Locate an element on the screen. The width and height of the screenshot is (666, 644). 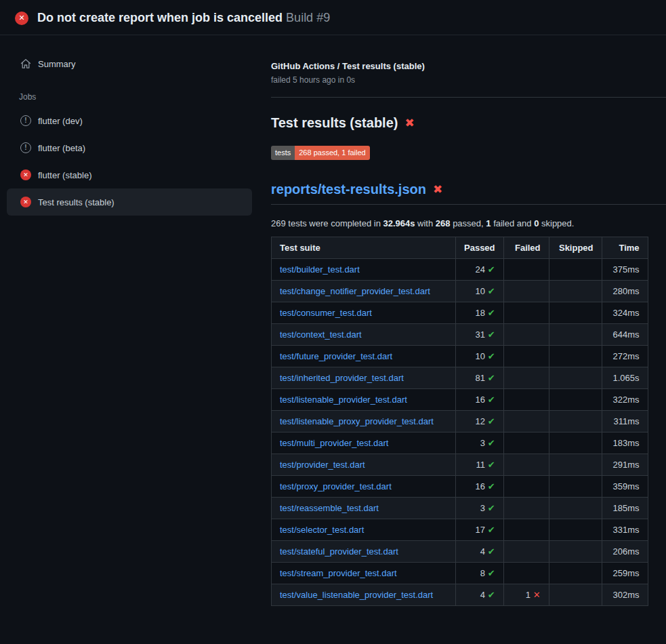
suite-link: test/provider_test.dart is located at coordinates (322, 465).